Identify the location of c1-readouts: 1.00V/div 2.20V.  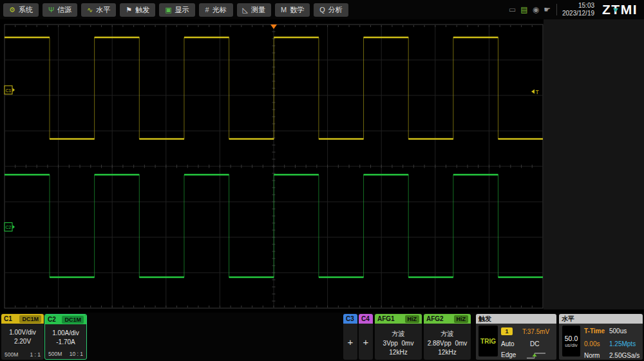
(23, 335).